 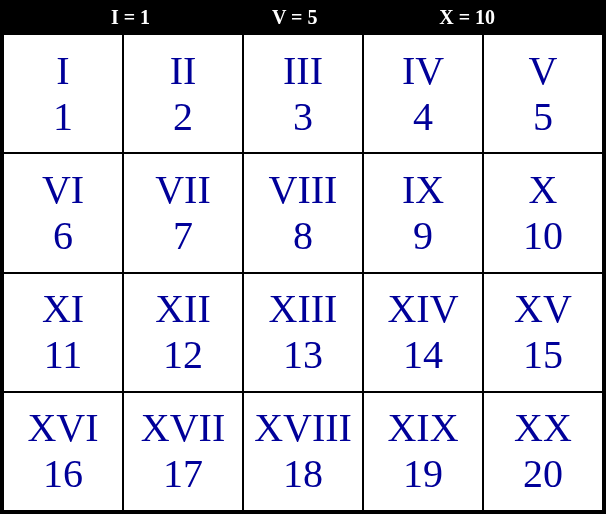 I want to click on arabic: 7, so click(x=183, y=236).